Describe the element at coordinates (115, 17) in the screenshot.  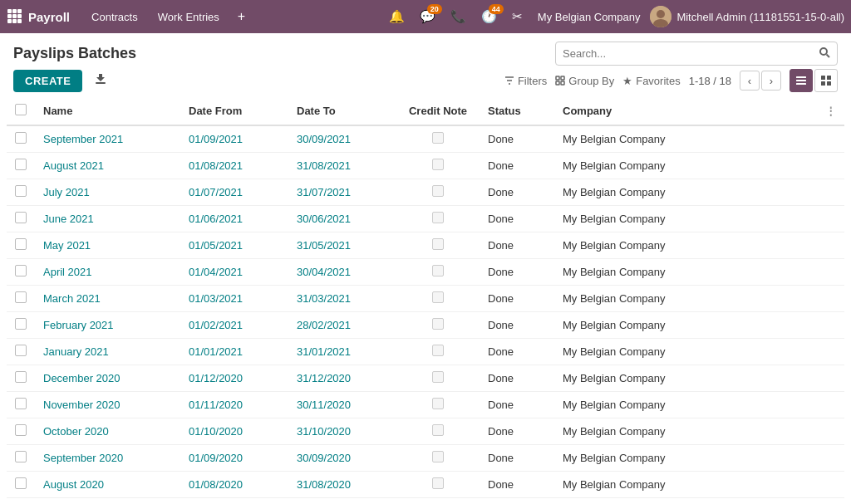
I see `nav-contracts: Contracts` at that location.